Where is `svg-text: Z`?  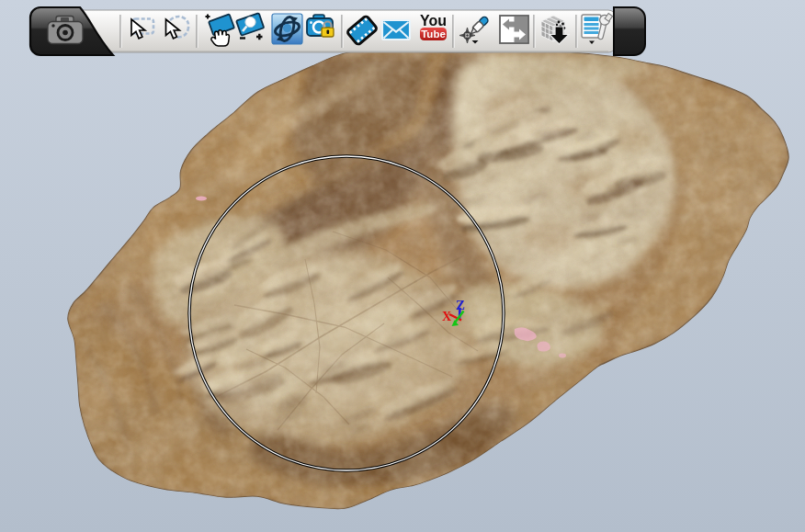
svg-text: Z is located at coordinates (460, 305).